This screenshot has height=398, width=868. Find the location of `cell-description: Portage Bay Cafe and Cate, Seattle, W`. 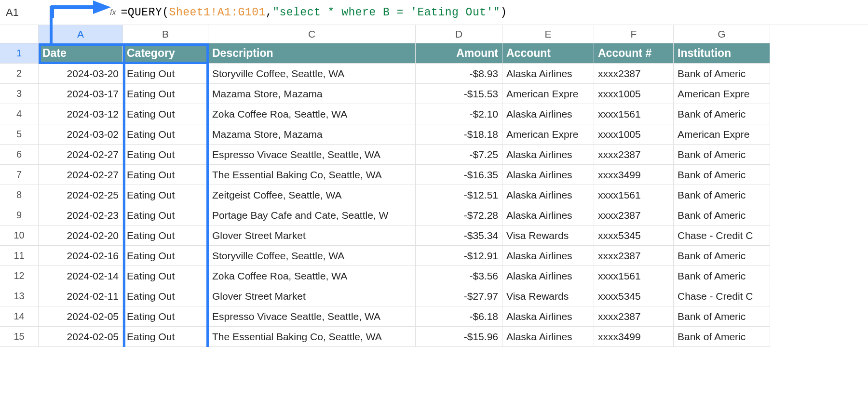

cell-description: Portage Bay Cafe and Cate, Seattle, W is located at coordinates (312, 215).